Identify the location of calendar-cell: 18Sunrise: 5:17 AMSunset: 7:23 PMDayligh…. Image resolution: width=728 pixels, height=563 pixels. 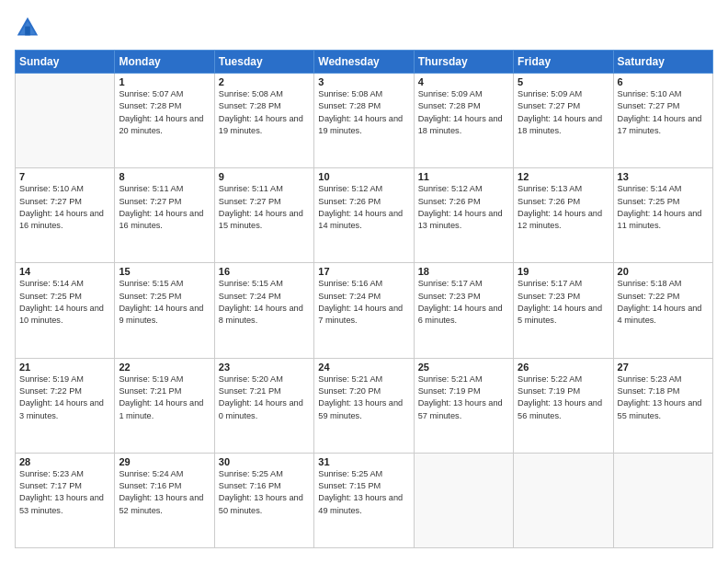
(463, 311).